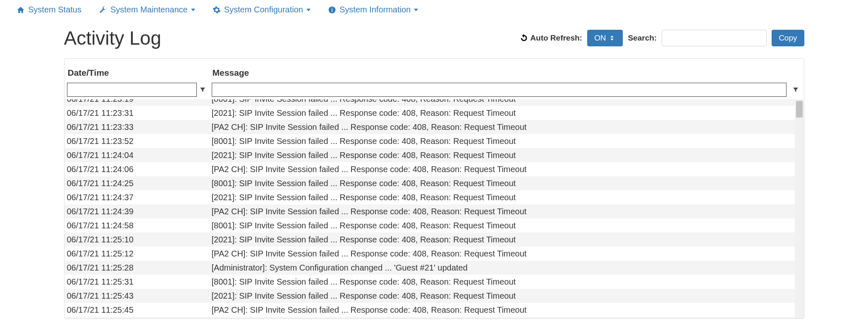  Describe the element at coordinates (132, 90) in the screenshot. I see `filter-date-input` at that location.